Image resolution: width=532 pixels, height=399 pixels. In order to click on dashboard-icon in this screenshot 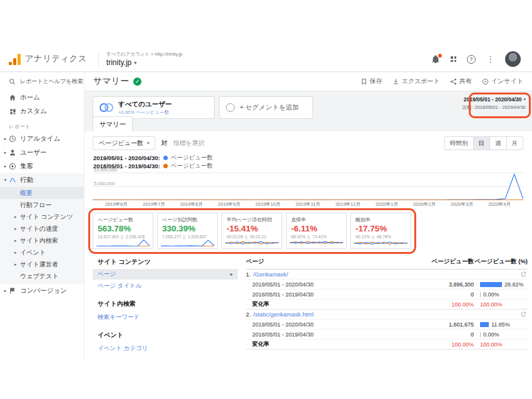, I will do `click(13, 111)`.